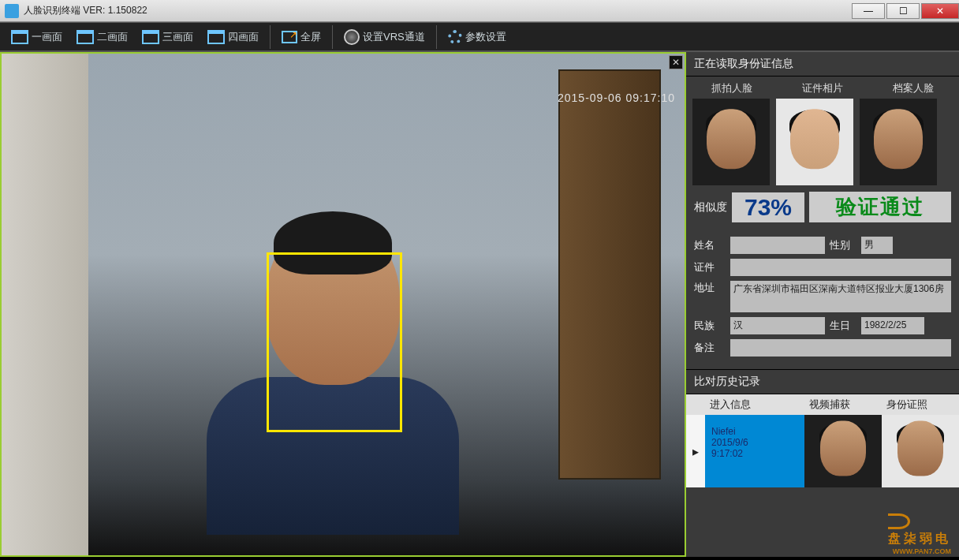 Image resolution: width=959 pixels, height=560 pixels. I want to click on view3-button: 三画面, so click(167, 37).